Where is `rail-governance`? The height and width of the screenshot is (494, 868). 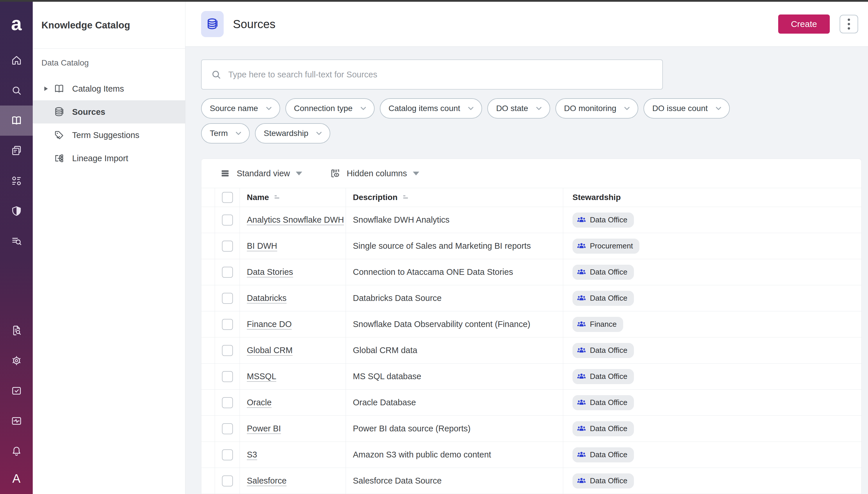
rail-governance is located at coordinates (16, 211).